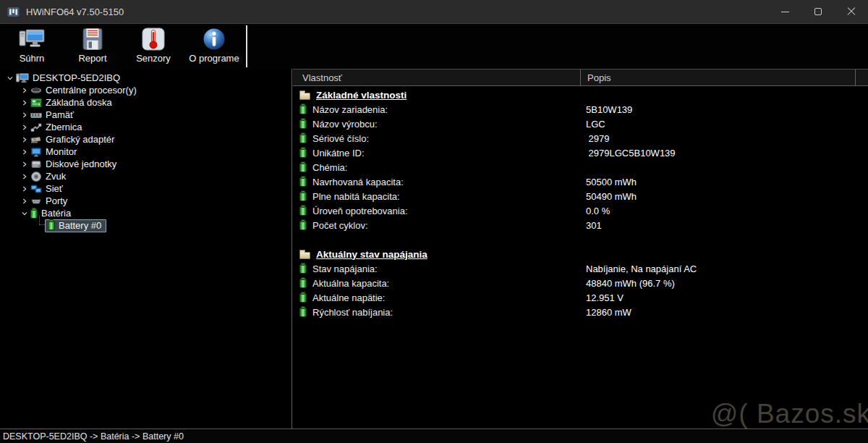 Image resolution: width=868 pixels, height=443 pixels. What do you see at coordinates (146, 188) in the screenshot?
I see `tree-item-network: Sieť` at bounding box center [146, 188].